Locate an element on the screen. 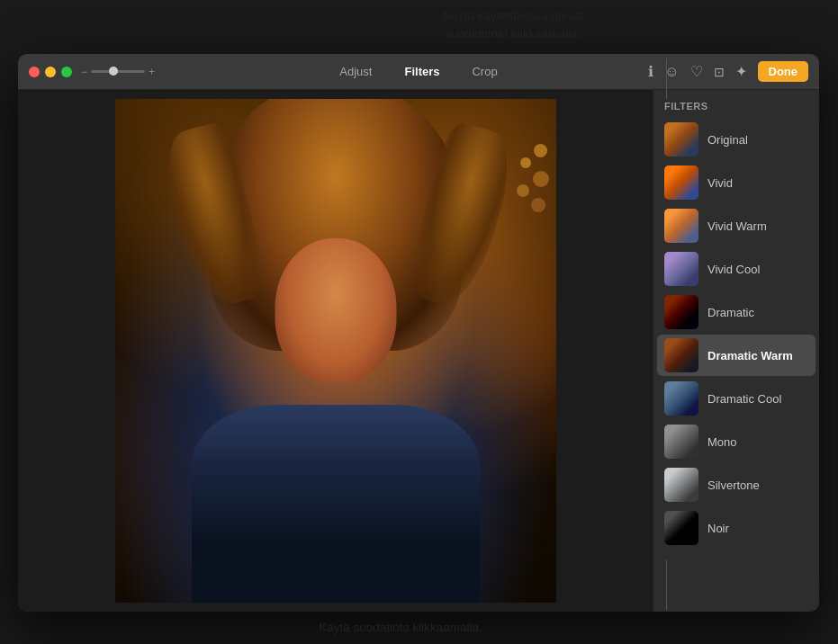 Image resolution: width=838 pixels, height=644 pixels. filter-vivid-warm: Vivid Warm is located at coordinates (736, 226).